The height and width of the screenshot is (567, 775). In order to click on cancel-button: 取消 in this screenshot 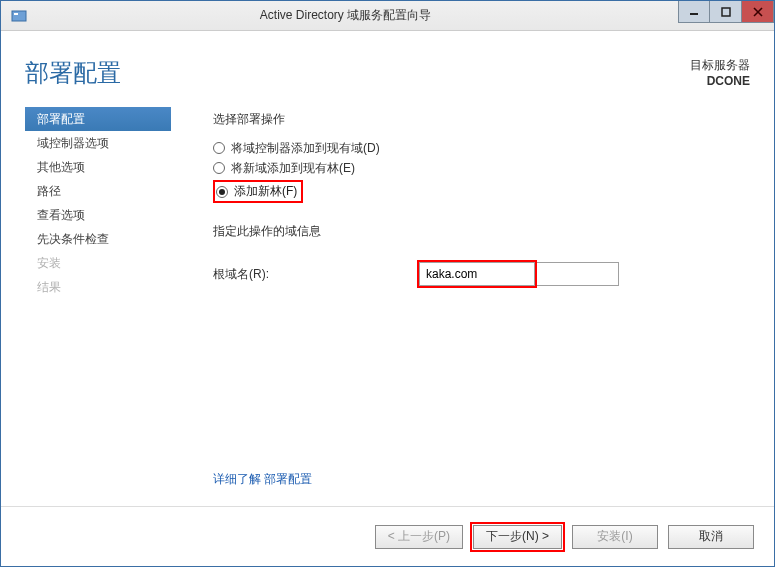, I will do `click(711, 537)`.